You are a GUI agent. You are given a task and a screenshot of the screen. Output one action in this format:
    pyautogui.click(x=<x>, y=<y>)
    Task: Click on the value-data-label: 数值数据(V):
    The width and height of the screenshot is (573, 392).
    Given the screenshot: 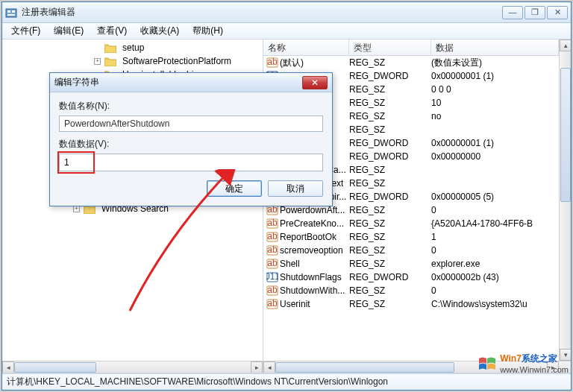 What is the action you would take?
    pyautogui.click(x=191, y=145)
    